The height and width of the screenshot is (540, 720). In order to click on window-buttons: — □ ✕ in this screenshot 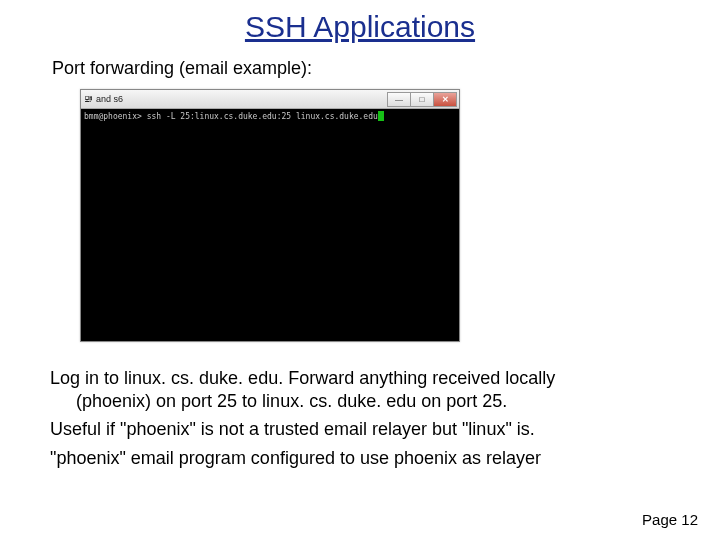, I will do `click(422, 100)`.